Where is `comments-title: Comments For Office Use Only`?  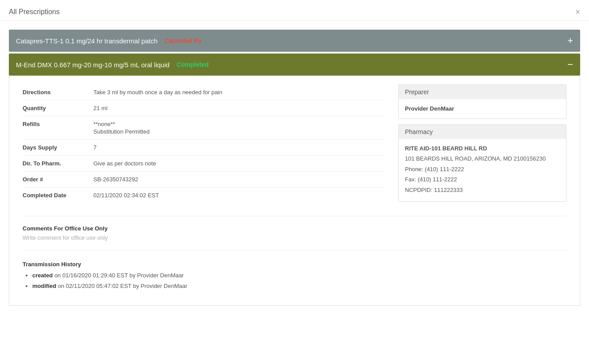 comments-title: Comments For Office Use Only is located at coordinates (295, 228).